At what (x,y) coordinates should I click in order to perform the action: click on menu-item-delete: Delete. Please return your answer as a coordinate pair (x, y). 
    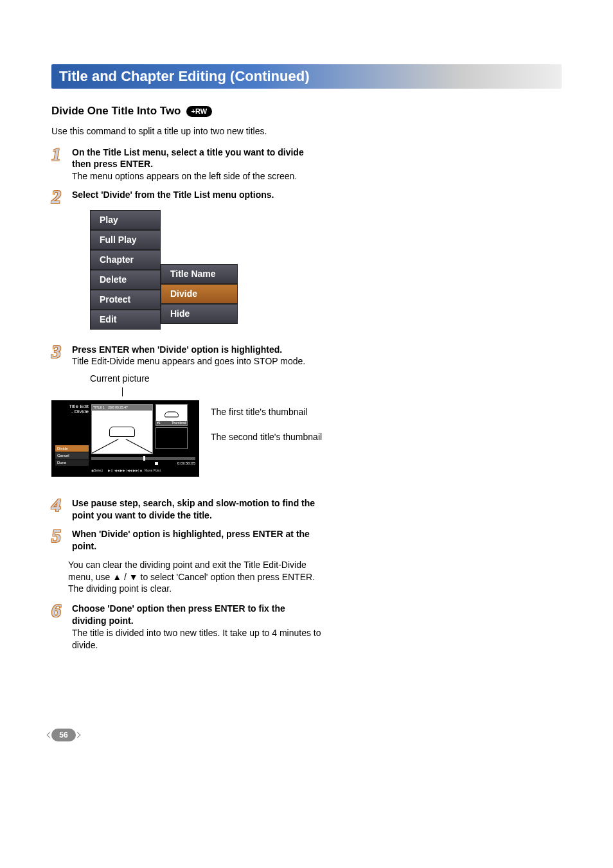
    Looking at the image, I should click on (125, 280).